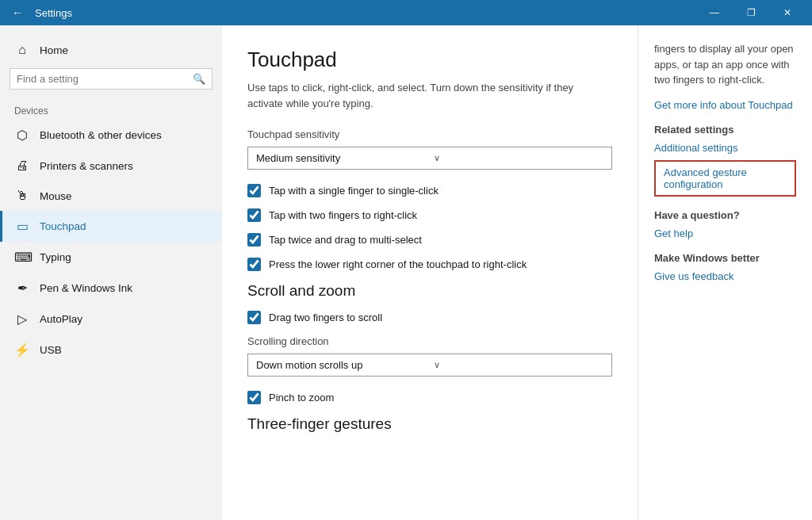 This screenshot has width=812, height=520. Describe the element at coordinates (63, 227) in the screenshot. I see `sidebar-item-label-touchpad: Touchpad` at that location.